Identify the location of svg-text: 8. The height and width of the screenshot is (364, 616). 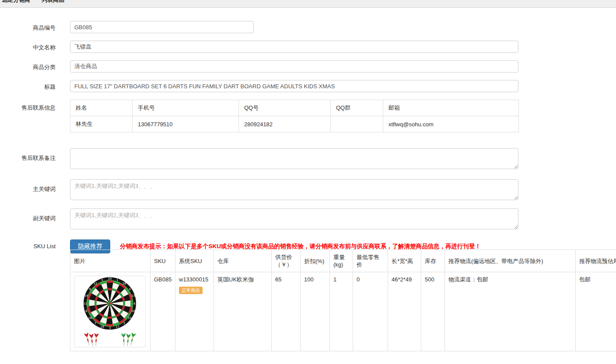
(86, 311).